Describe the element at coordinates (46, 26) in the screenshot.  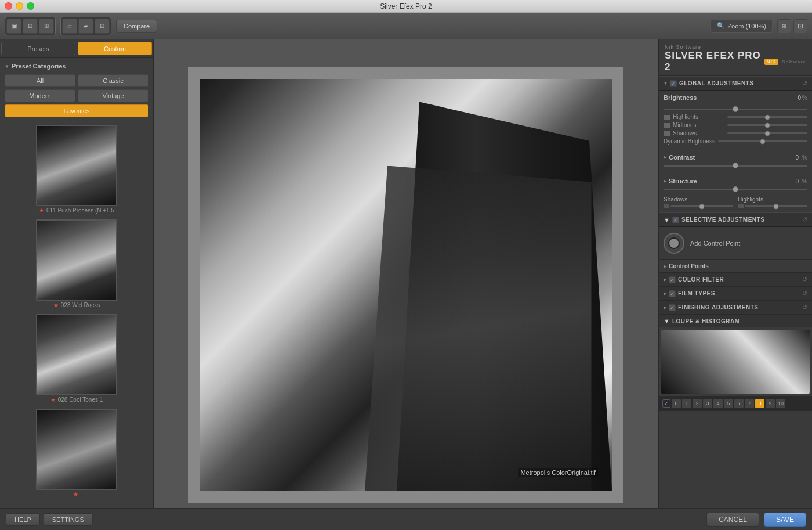
I see `dual-view-icon: ⊞` at that location.